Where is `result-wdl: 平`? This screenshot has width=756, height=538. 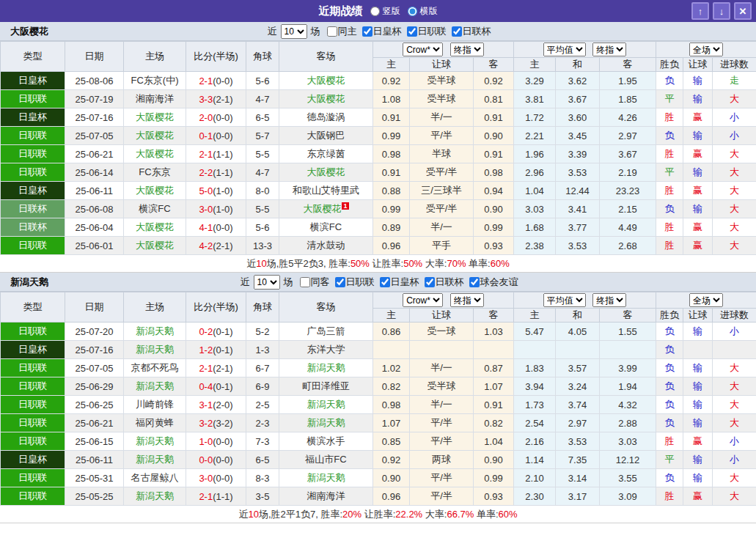 result-wdl: 平 is located at coordinates (670, 173).